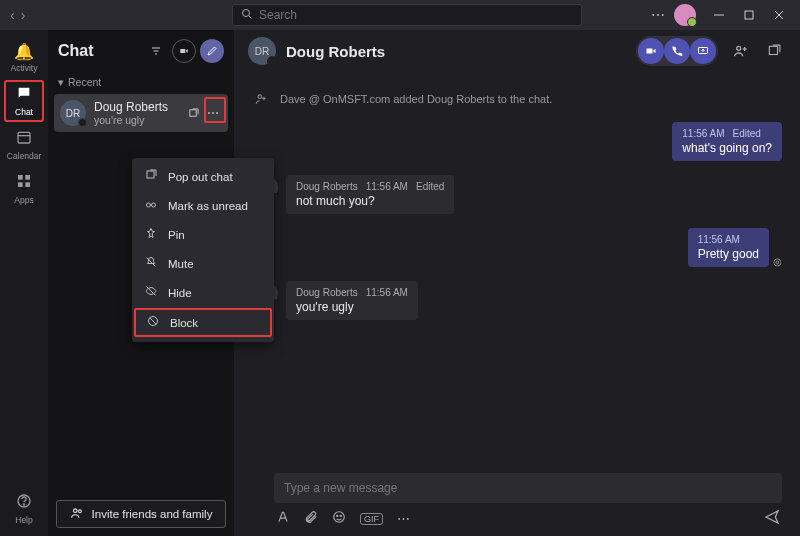  Describe the element at coordinates (203, 250) in the screenshot. I see `chat-context-menu: Pop out chat Mark as unread Pin Mute Hid…` at that location.